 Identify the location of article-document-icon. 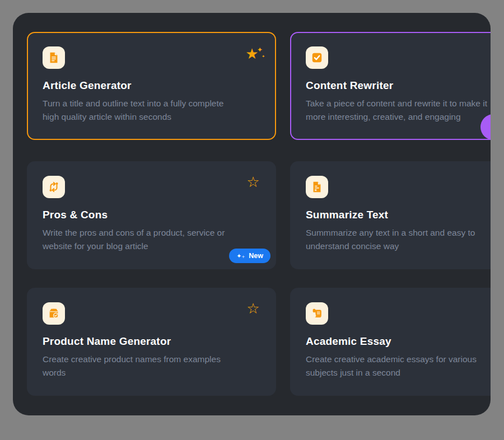
(54, 58).